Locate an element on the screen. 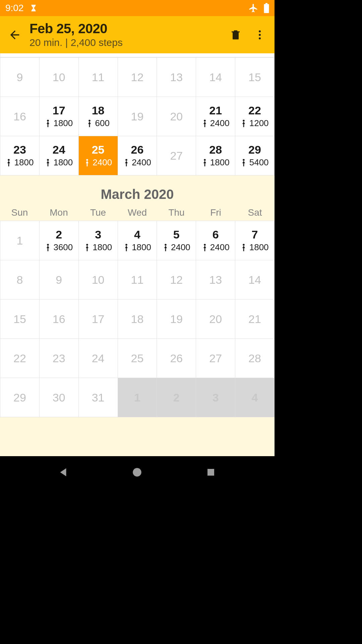 This screenshot has width=362, height=644. day-number: 2 is located at coordinates (59, 234).